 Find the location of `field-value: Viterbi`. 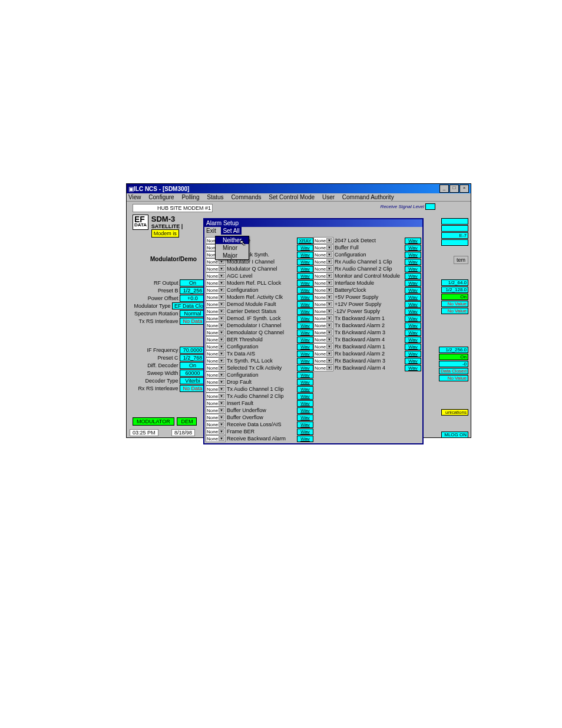

field-value: Viterbi is located at coordinates (193, 381).